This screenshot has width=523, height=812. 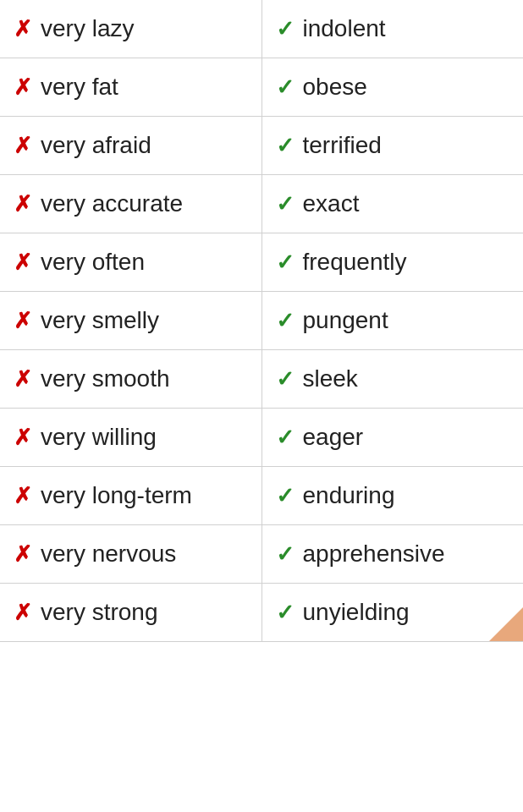 What do you see at coordinates (262, 205) in the screenshot?
I see `table-row: ✗ very accurate ✓ exact` at bounding box center [262, 205].